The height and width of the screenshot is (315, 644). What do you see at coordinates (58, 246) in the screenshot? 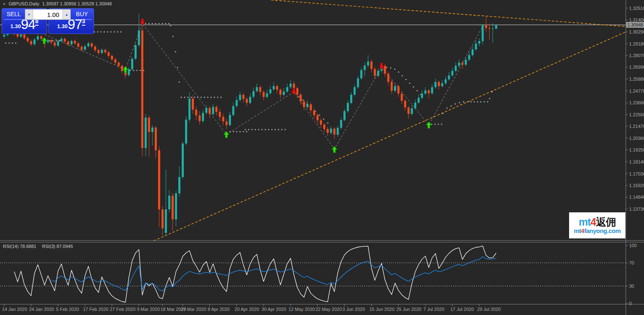
I see `rsi3-value: RSI(3) 87.0945` at bounding box center [58, 246].